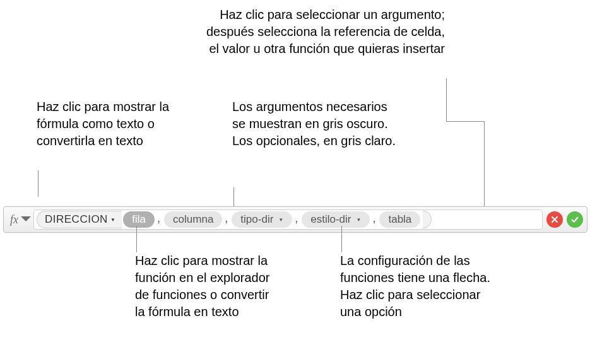 The image size is (590, 364). Describe the element at coordinates (76, 220) in the screenshot. I see `function-name-label: DIRECCION` at that location.